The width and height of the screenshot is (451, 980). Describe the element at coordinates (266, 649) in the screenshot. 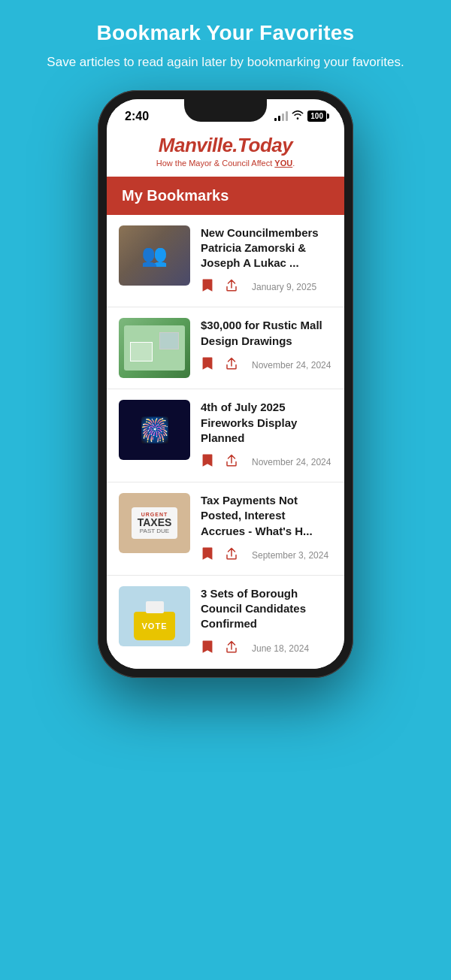

I see `article-actions: June 18, 2024` at that location.